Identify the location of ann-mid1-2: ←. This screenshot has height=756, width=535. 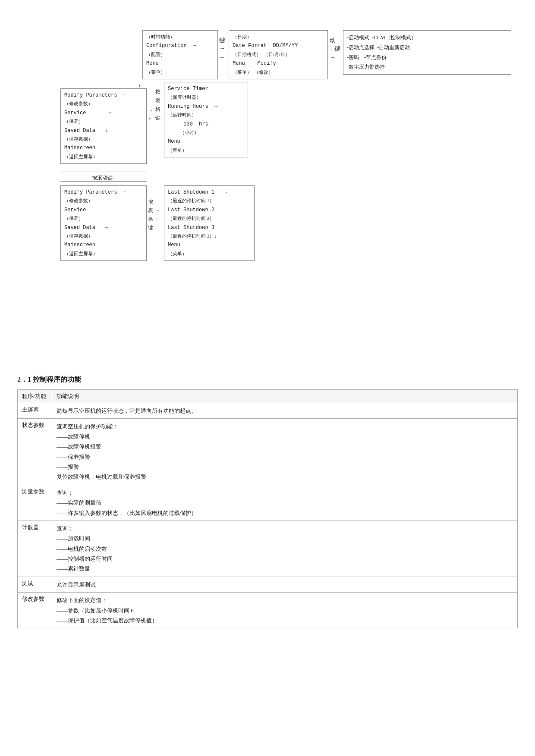
(151, 119).